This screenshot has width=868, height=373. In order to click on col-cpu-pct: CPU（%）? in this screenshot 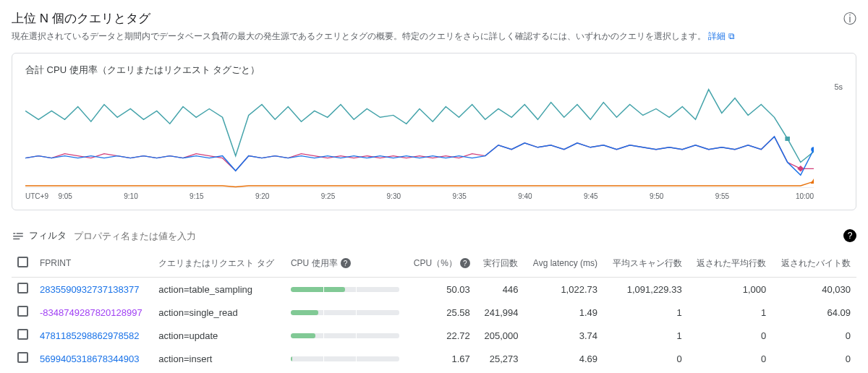, I will do `click(441, 263)`.